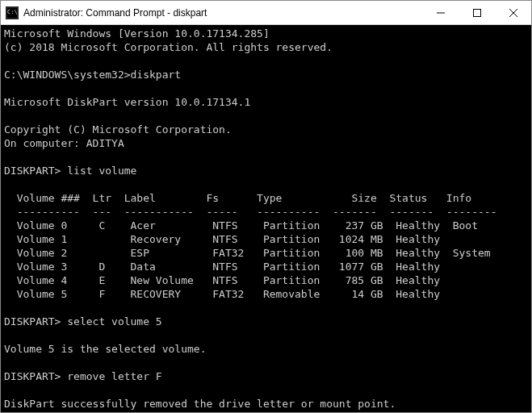 Image resolution: width=532 pixels, height=413 pixels. I want to click on close-button, so click(513, 13).